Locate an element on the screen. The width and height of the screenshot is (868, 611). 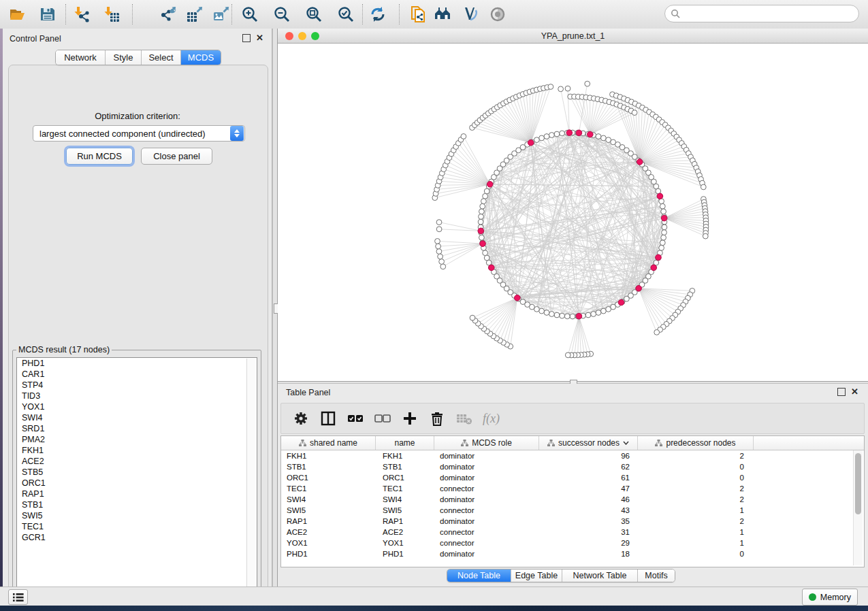
table-body: FKH1FKH1dominator962STB1STB1dominator620… is located at coordinates (573, 505).